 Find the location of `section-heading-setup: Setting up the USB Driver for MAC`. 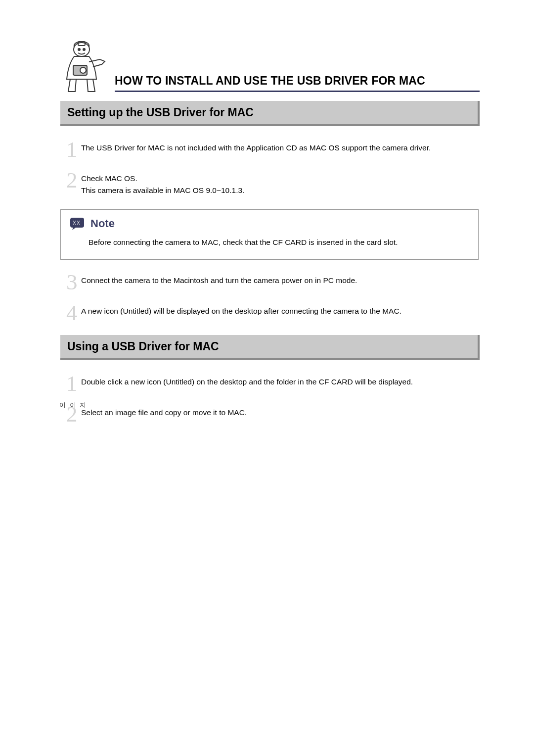

section-heading-setup: Setting up the USB Driver for MAC is located at coordinates (270, 114).